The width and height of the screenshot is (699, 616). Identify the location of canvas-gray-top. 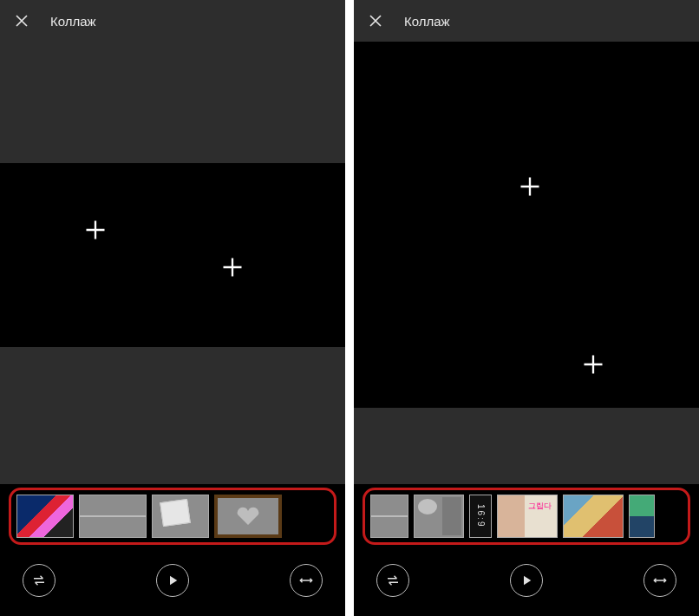
(173, 102).